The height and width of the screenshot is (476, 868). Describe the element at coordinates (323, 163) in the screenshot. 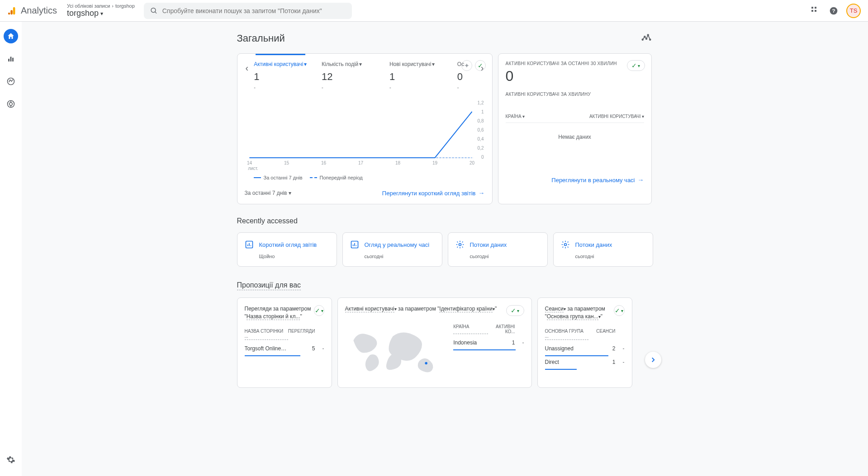

I see `svg-text: 16` at that location.